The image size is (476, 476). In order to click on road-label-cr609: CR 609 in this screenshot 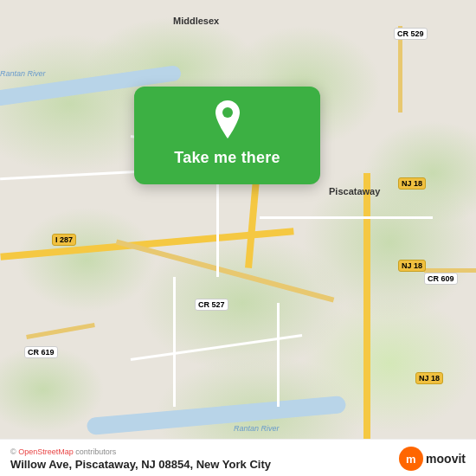, I will do `click(441, 279)`.